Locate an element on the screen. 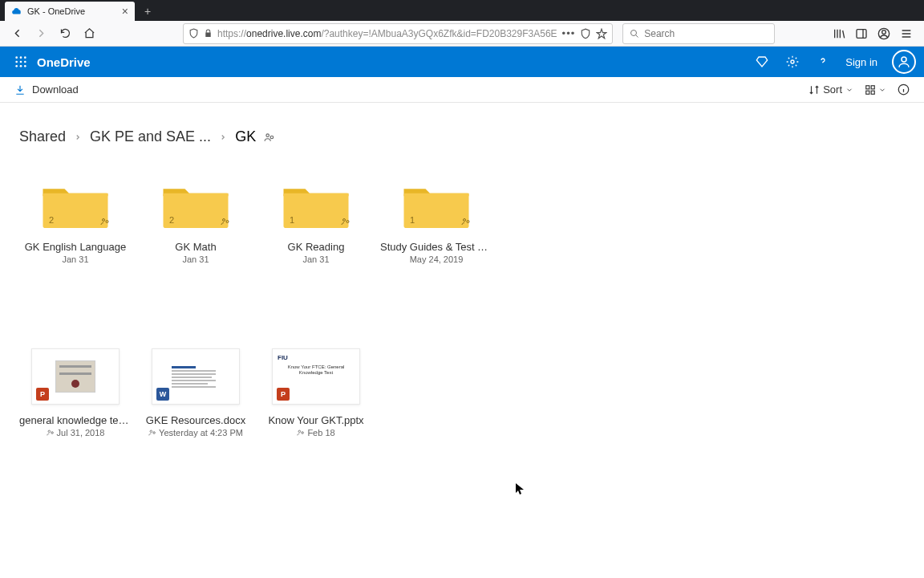 The width and height of the screenshot is (924, 578). url-bar: https://onedrive.live.com/?authkey=!AMbu… is located at coordinates (398, 34).